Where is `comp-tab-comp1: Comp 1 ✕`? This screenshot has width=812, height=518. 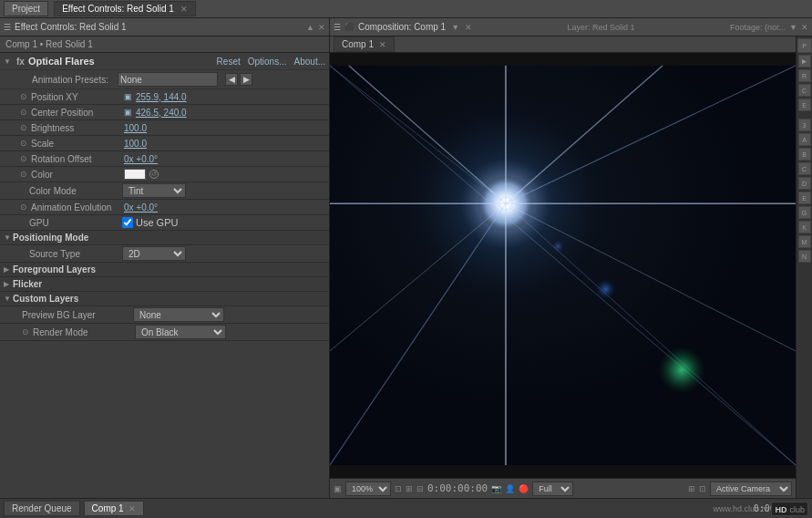 comp-tab-comp1: Comp 1 ✕ is located at coordinates (365, 44).